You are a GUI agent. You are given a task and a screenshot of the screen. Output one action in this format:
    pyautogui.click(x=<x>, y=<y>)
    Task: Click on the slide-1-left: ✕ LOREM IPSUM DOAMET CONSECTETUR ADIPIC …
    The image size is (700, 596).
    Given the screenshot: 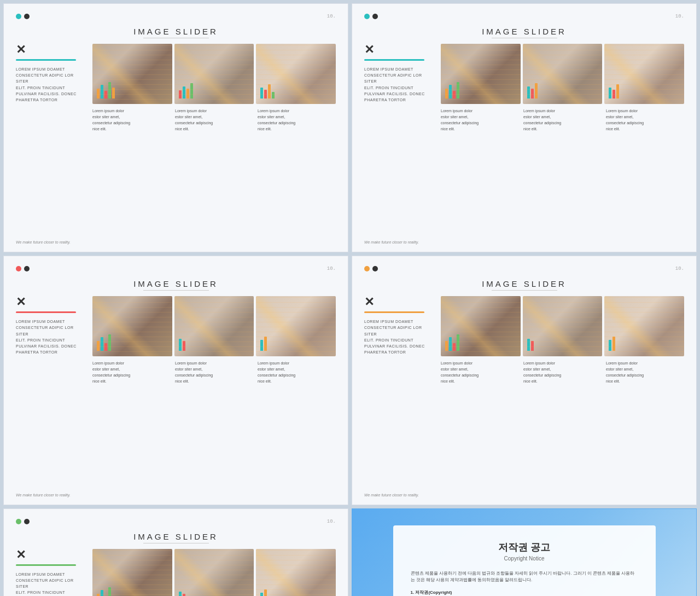 What is the action you would take?
    pyautogui.click(x=51, y=144)
    